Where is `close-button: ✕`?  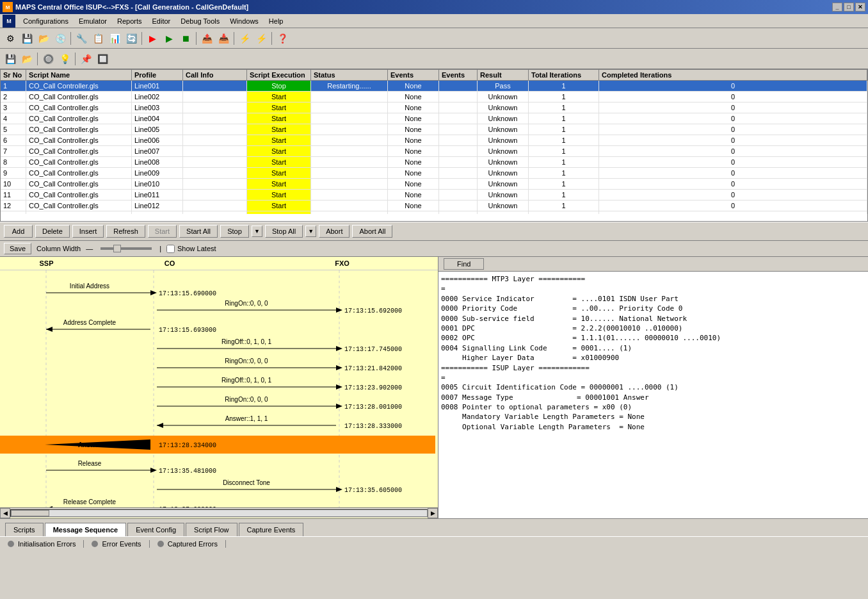
close-button: ✕ is located at coordinates (860, 7).